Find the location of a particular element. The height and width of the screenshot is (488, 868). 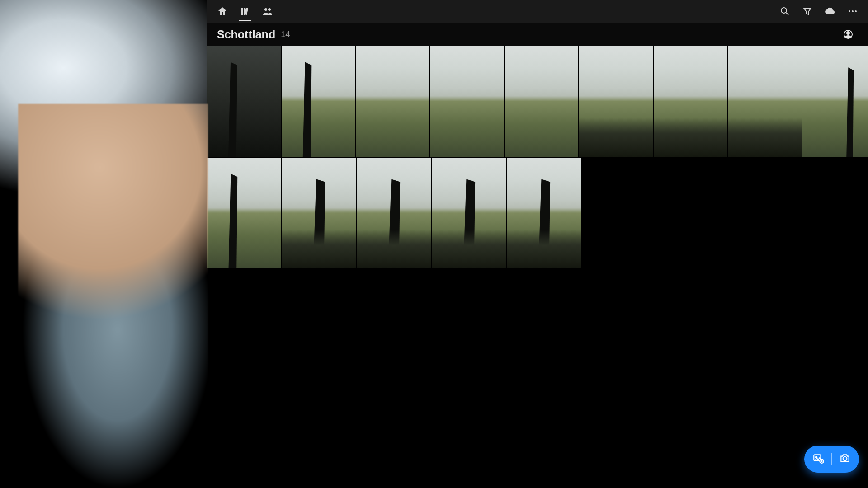

filter-icon is located at coordinates (807, 11).